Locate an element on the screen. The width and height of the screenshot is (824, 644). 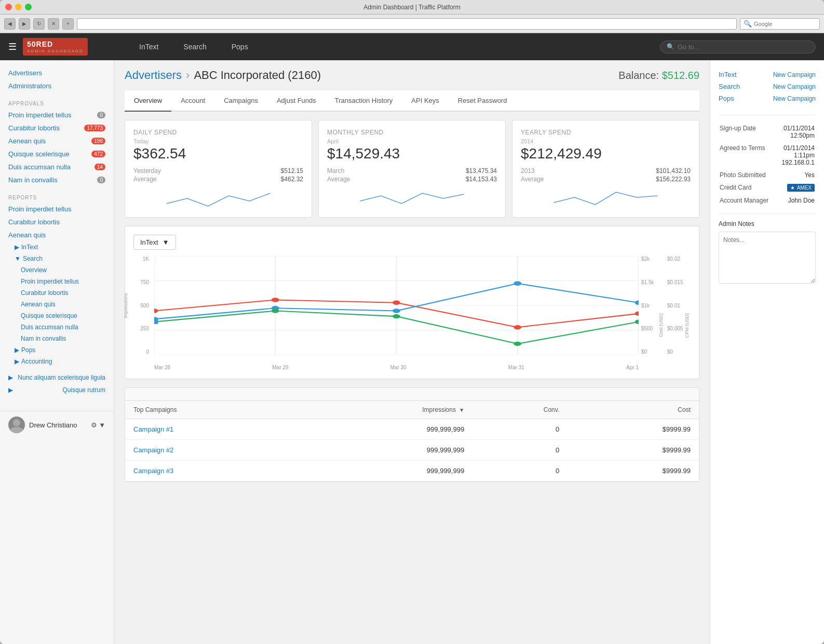
sidebar-approval-3: Aenean quis 198 is located at coordinates (57, 141).